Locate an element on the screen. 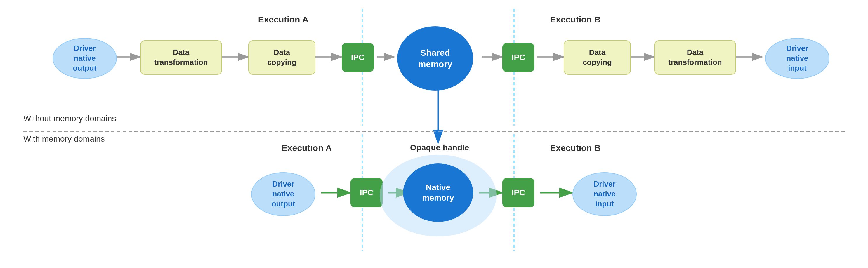  shared-memory: Shared memory is located at coordinates (435, 59).